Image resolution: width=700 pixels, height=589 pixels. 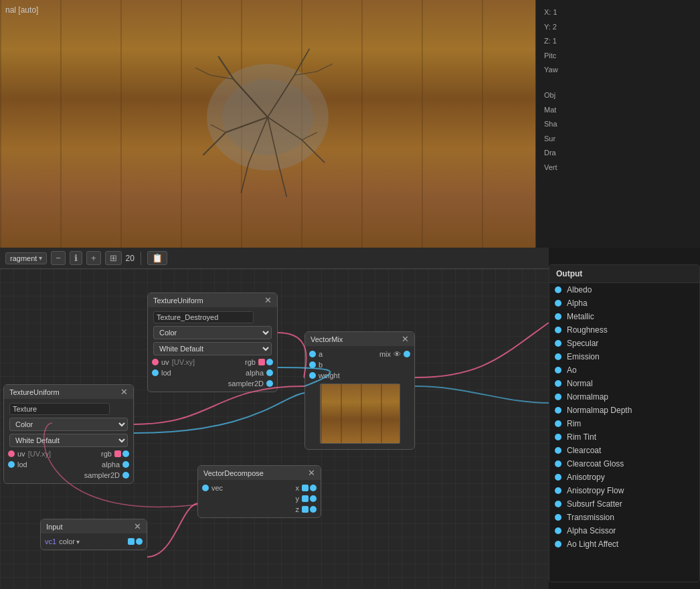 What do you see at coordinates (618, 96) in the screenshot?
I see `obj-info: Obj` at bounding box center [618, 96].